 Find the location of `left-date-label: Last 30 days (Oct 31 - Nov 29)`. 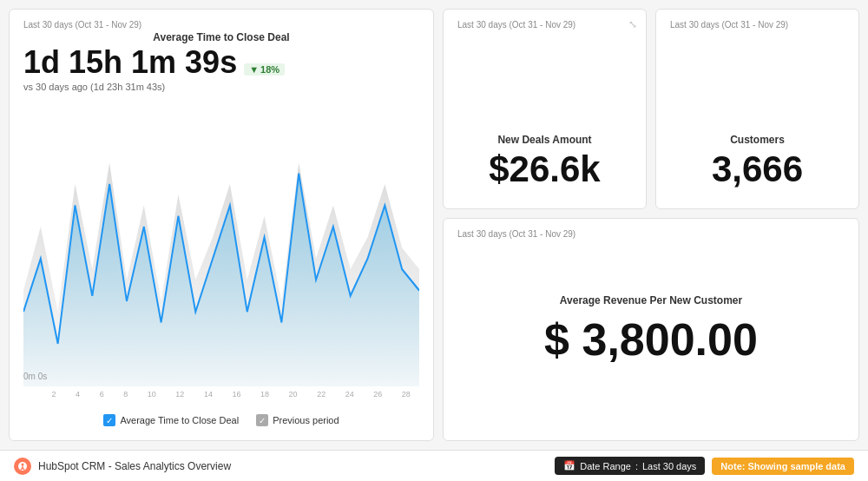

left-date-label: Last 30 days (Oct 31 - Nov 29) is located at coordinates (221, 24).